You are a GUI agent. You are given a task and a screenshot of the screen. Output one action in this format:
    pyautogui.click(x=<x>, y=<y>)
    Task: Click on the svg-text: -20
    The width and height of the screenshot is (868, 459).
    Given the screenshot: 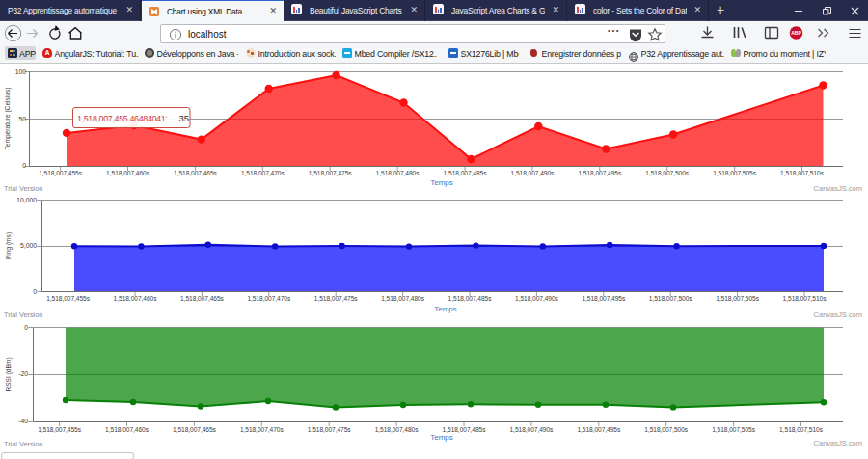 What is the action you would take?
    pyautogui.click(x=23, y=374)
    